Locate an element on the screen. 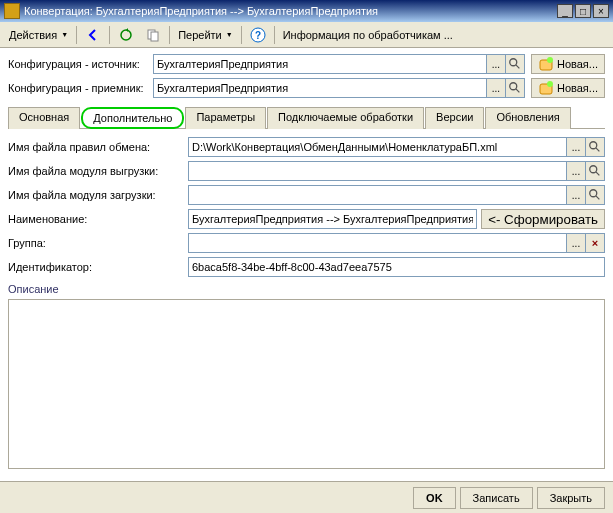 The image size is (613, 513). actions-menu: Действия▼ is located at coordinates (38, 35).